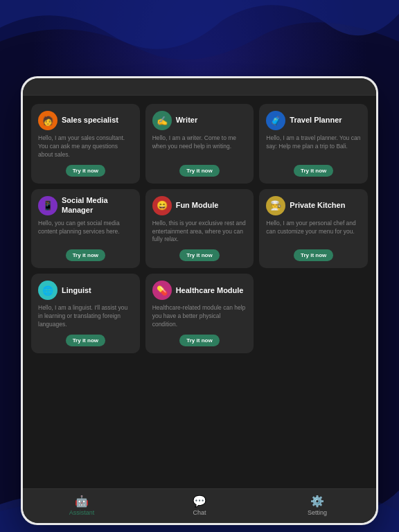 The image size is (399, 532). Describe the element at coordinates (200, 502) in the screenshot. I see `tab-icon-chat: 💬` at that location.